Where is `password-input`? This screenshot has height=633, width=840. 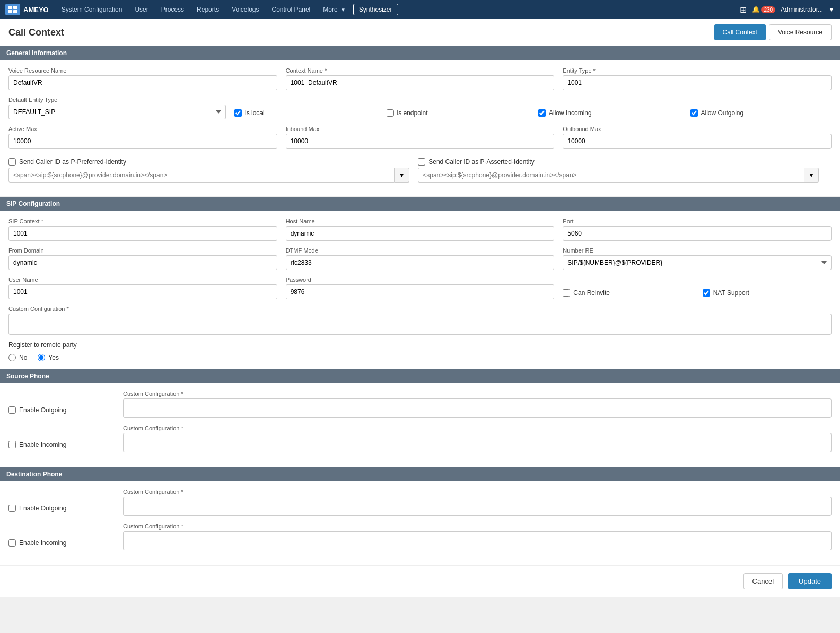
password-input is located at coordinates (420, 292).